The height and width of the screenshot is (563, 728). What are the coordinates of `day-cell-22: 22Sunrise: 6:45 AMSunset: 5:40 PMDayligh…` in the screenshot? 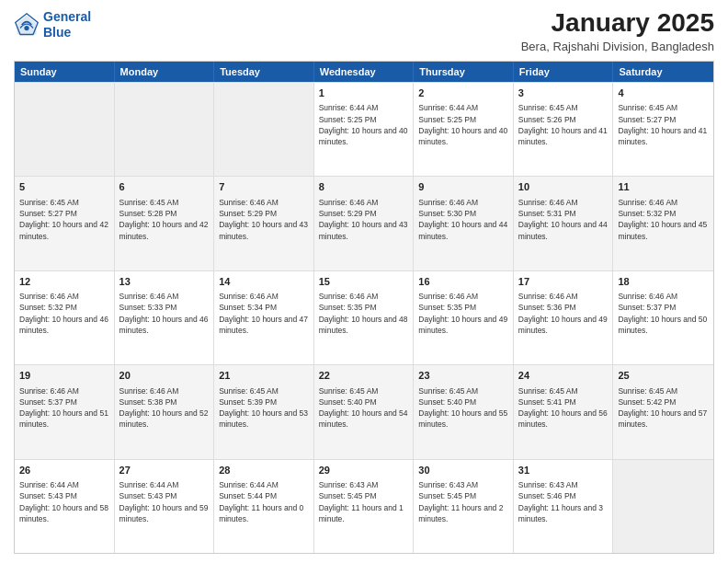 It's located at (364, 412).